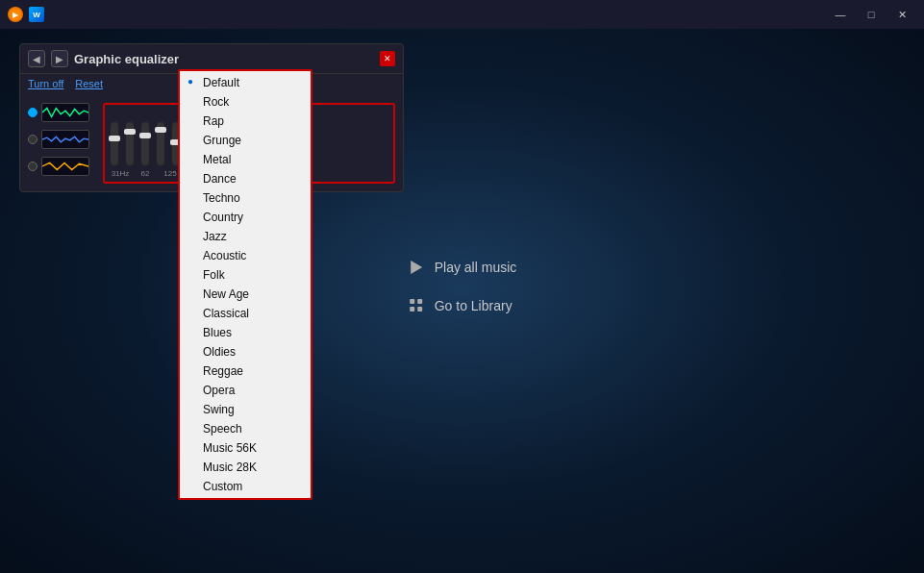 The image size is (924, 573). I want to click on preset-dropdown: DefaultRockRapGrungeMetalDanceTechnoCoun…, so click(245, 285).